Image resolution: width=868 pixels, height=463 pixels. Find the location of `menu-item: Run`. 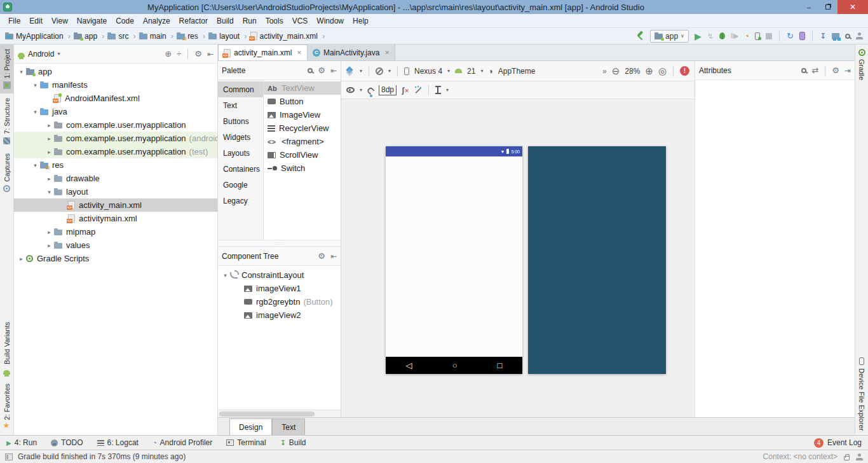

menu-item: Run is located at coordinates (250, 21).